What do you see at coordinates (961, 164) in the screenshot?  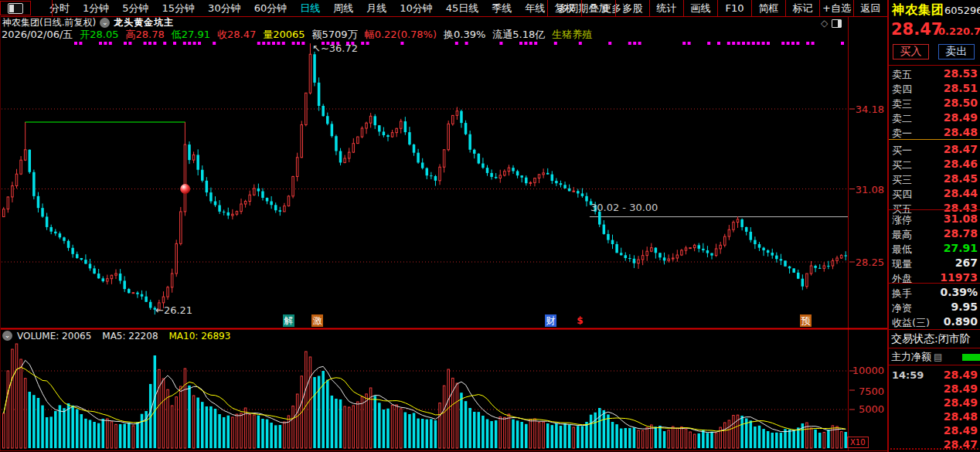 I see `bid-row-2-value: 28.46` at bounding box center [961, 164].